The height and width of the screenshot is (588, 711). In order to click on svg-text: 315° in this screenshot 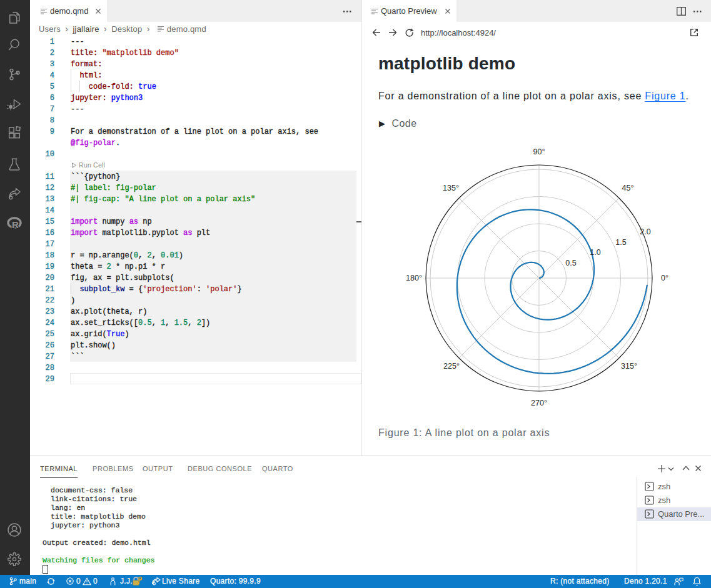, I will do `click(629, 366)`.